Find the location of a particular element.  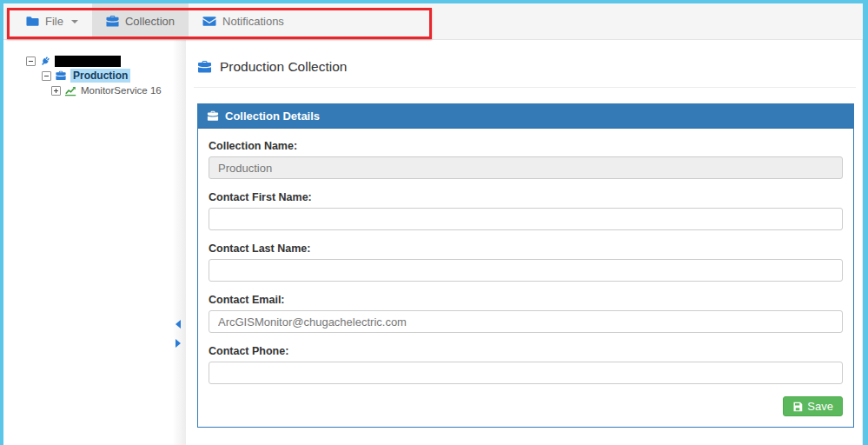

menu-collection-label: Collection is located at coordinates (149, 21).